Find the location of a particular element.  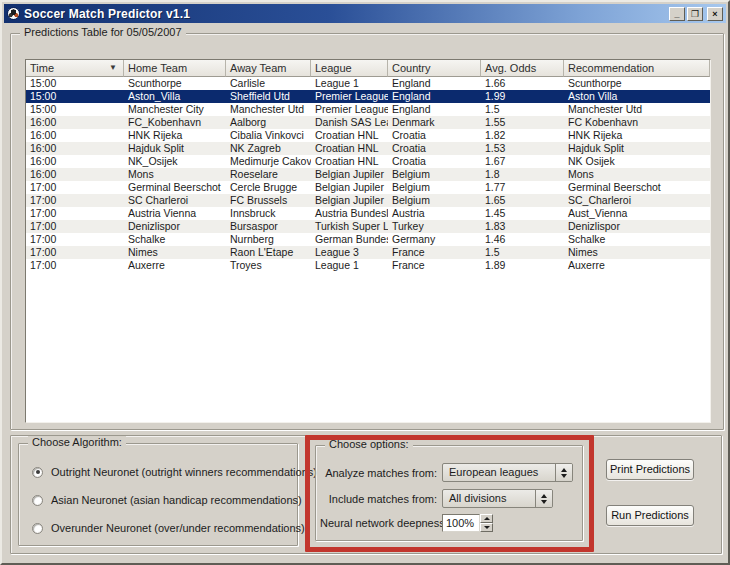

spinner-value: 100% is located at coordinates (461, 523).